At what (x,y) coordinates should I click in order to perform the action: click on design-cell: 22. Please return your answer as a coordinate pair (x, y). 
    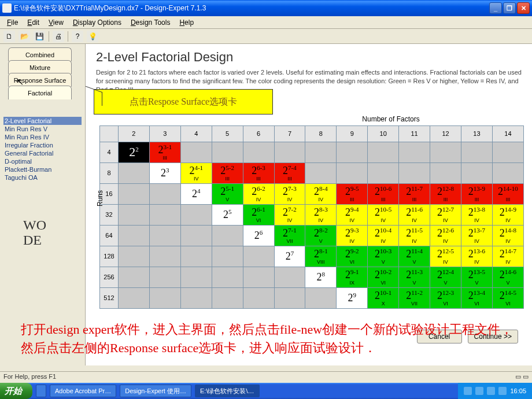
    Looking at the image, I should click on (134, 152).